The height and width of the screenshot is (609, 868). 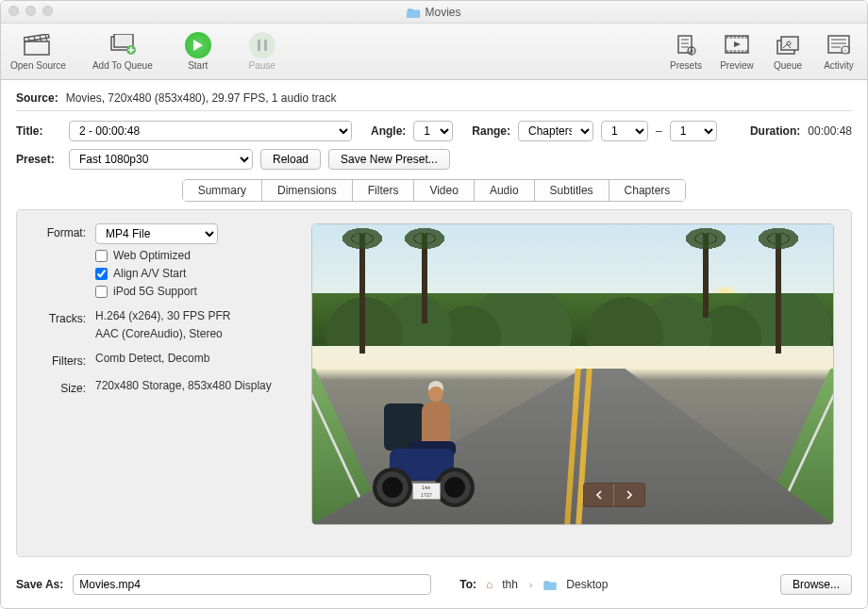 I want to click on footer: Save As: To: ⌂ thh › Desktop Browse..., so click(x=434, y=586).